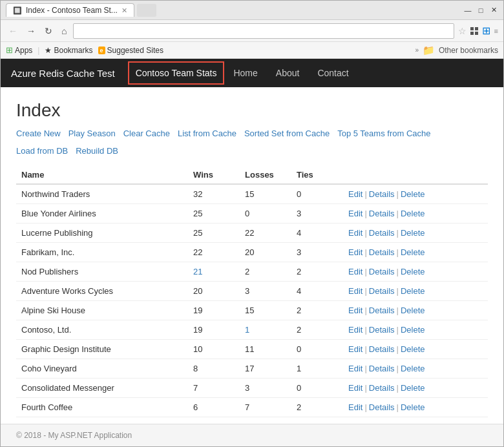  I want to click on cell-name: Blue Yonder Airlines, so click(102, 214).